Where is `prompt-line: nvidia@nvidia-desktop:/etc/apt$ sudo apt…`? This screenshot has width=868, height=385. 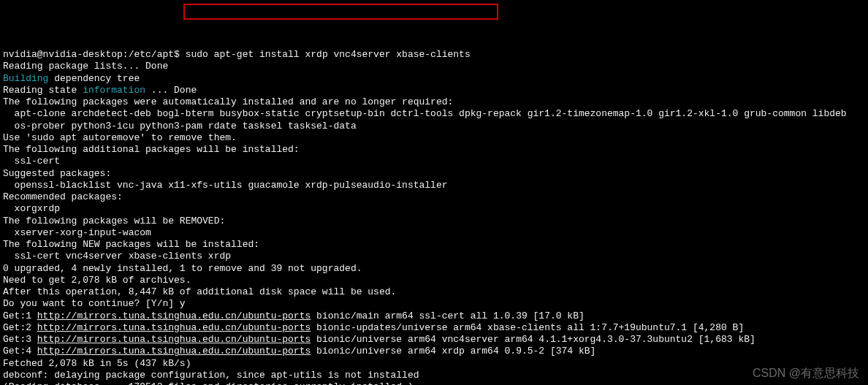
prompt-line: nvidia@nvidia-desktop:/etc/apt$ sudo apt… is located at coordinates (237, 54).